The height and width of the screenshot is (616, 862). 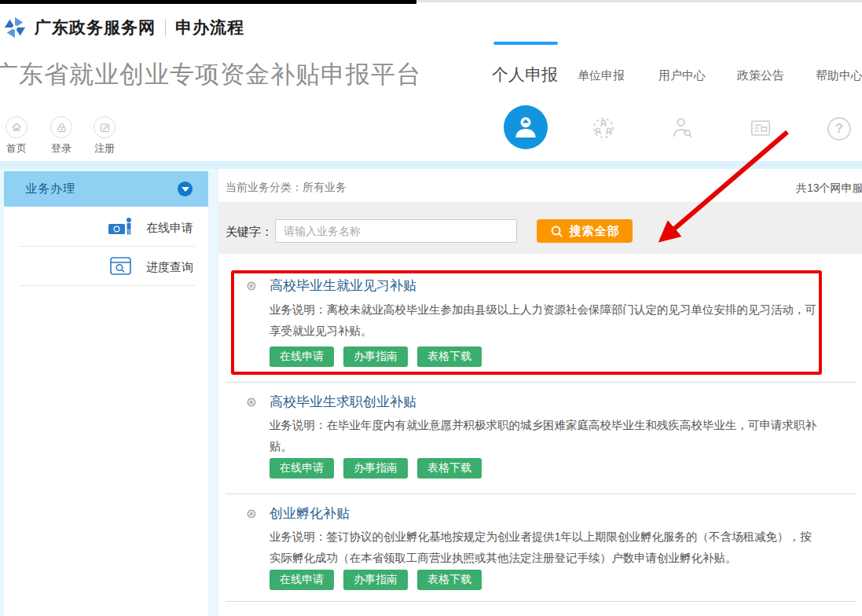 I want to click on sidebar-section-business: 业务办理, so click(x=106, y=189).